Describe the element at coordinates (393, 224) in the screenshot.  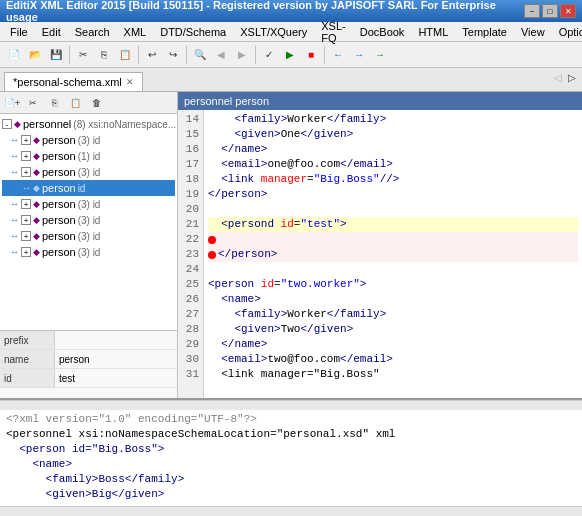
I see `code-line-21: <persond id="test">` at that location.